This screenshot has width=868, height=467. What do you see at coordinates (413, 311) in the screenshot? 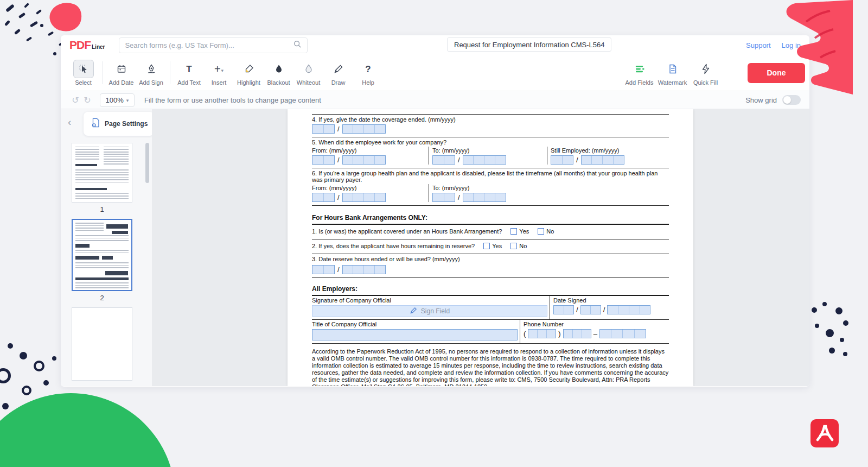
I see `pen-icon` at bounding box center [413, 311].